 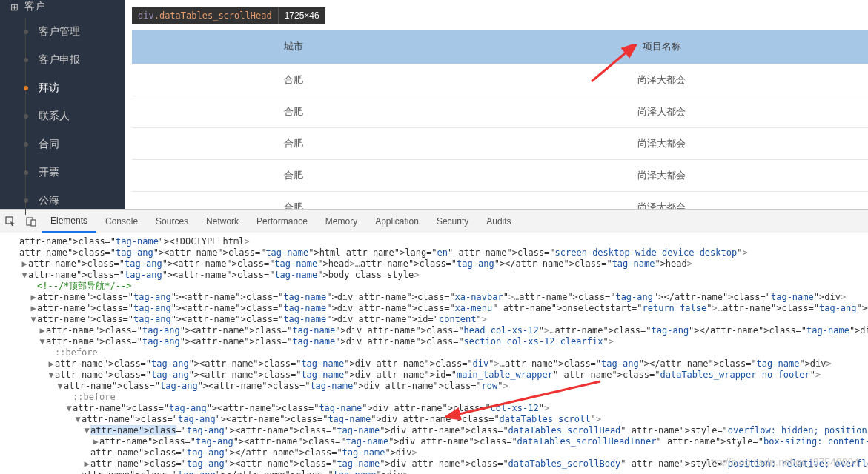 I want to click on element-inspector-tooltip: div.dataTables_scrollHead 1725×46, so click(x=228, y=16).